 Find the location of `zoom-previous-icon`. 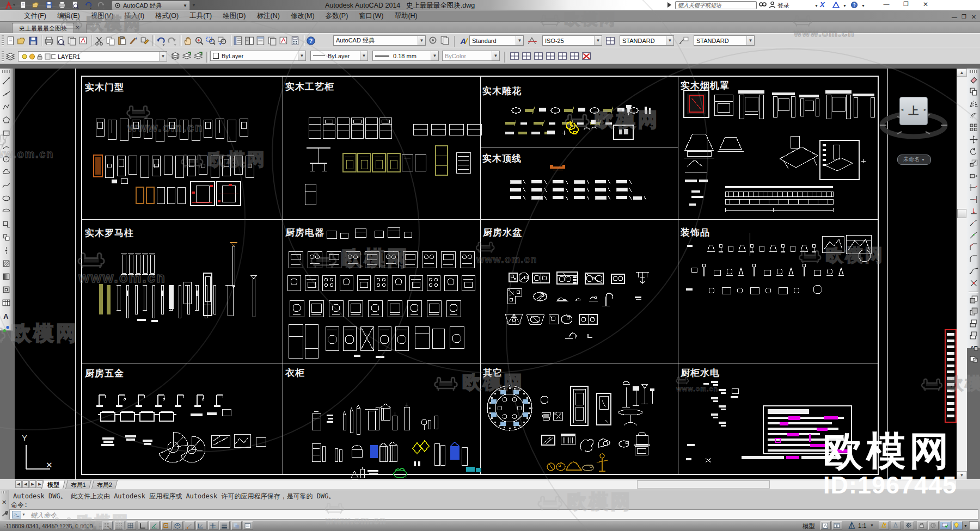

zoom-previous-icon is located at coordinates (223, 41).